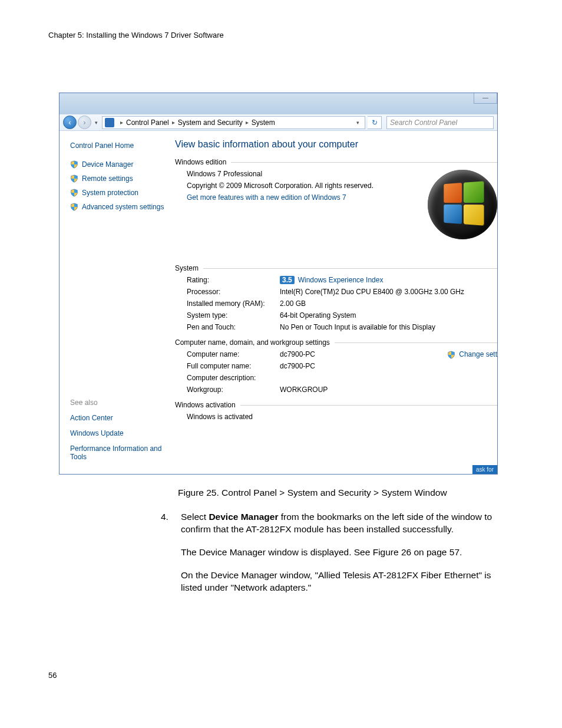  I want to click on breadcrumb-seg1: Control Panel, so click(147, 123).